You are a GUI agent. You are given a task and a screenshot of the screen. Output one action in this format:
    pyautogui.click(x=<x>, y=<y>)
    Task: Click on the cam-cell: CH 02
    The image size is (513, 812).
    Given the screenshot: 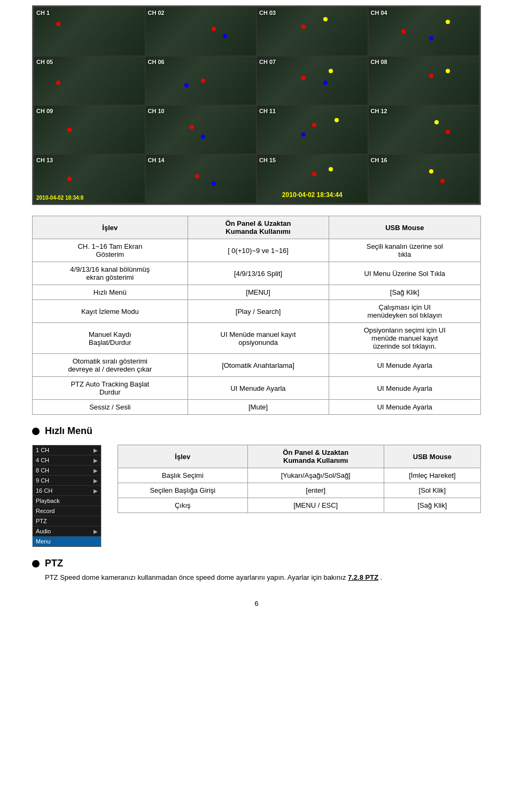 What is the action you would take?
    pyautogui.click(x=201, y=31)
    